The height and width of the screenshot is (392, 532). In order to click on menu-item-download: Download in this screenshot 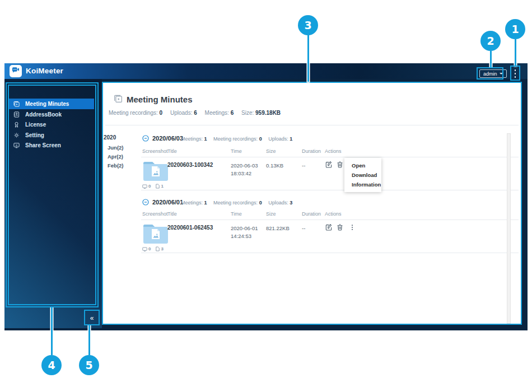, I will do `click(363, 175)`.